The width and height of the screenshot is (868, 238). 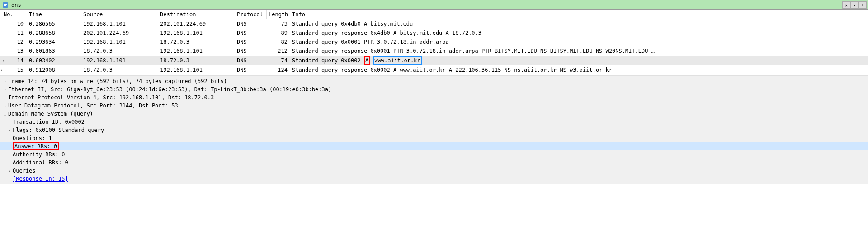 What do you see at coordinates (434, 61) in the screenshot?
I see `packet-row: ⇢140.603402192.168.1.10118.72.0.3DNS74St…` at bounding box center [434, 61].